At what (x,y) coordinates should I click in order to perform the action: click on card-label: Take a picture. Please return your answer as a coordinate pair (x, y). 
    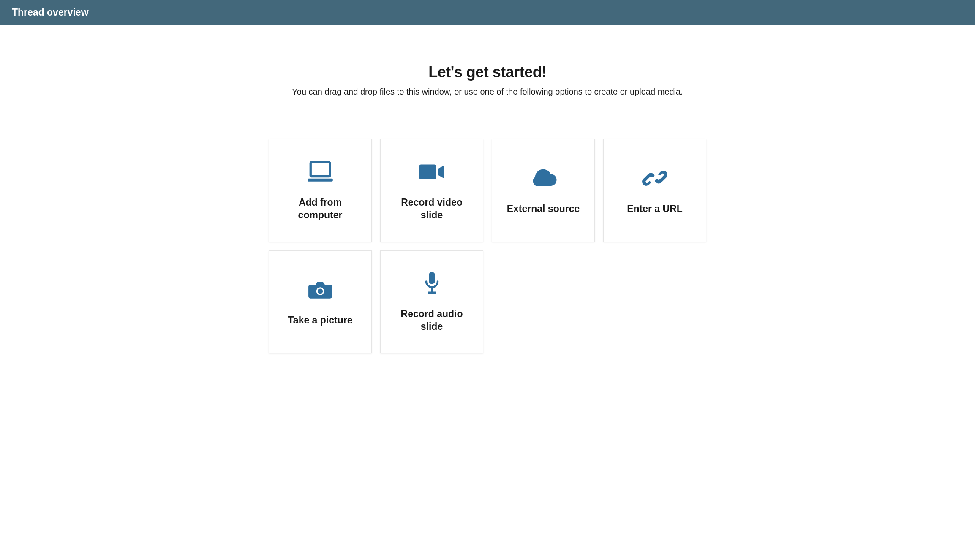
    Looking at the image, I should click on (320, 321).